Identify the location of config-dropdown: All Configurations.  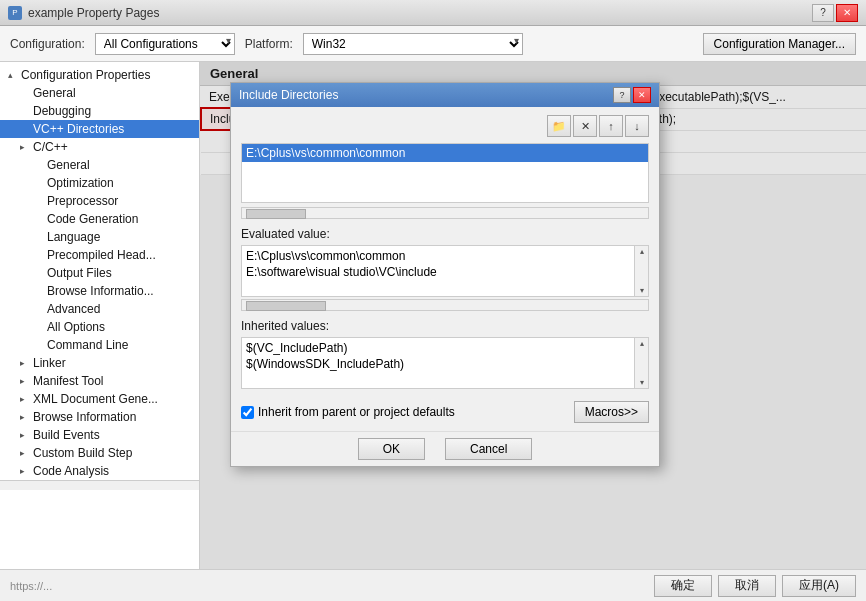
(165, 44).